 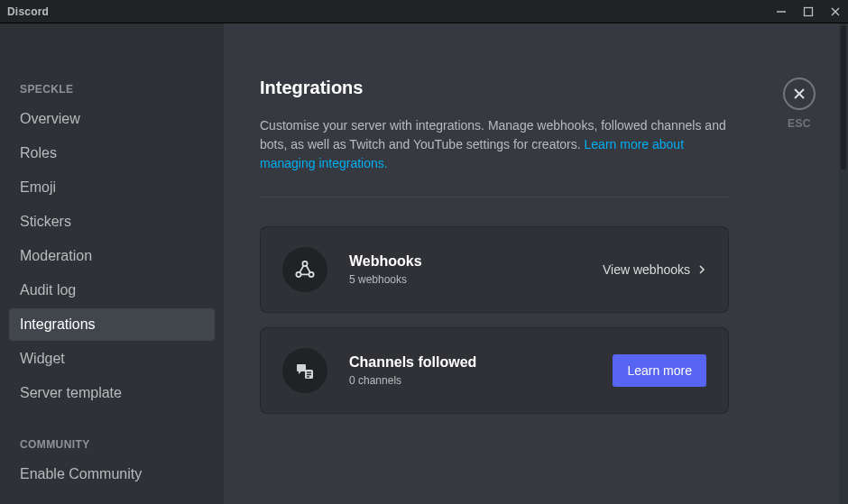 What do you see at coordinates (536, 88) in the screenshot?
I see `page-title: Integrations` at bounding box center [536, 88].